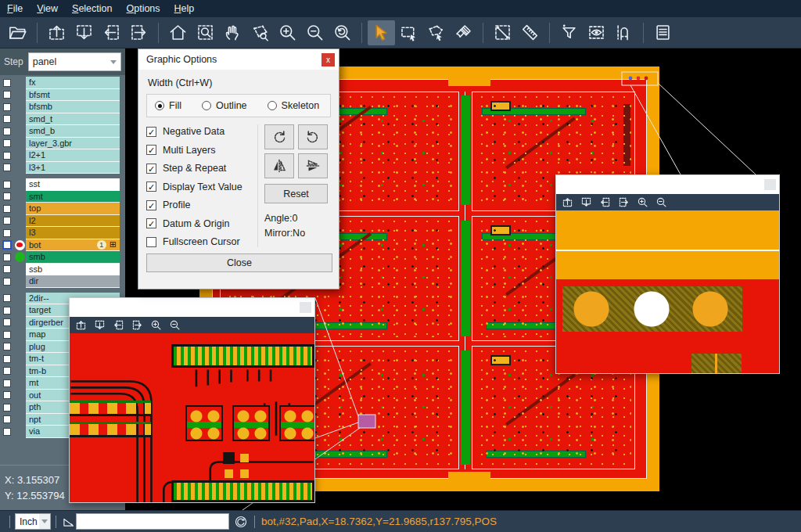 The image size is (801, 532). What do you see at coordinates (73, 246) in the screenshot?
I see `layer-label: bot1⊞` at bounding box center [73, 246].